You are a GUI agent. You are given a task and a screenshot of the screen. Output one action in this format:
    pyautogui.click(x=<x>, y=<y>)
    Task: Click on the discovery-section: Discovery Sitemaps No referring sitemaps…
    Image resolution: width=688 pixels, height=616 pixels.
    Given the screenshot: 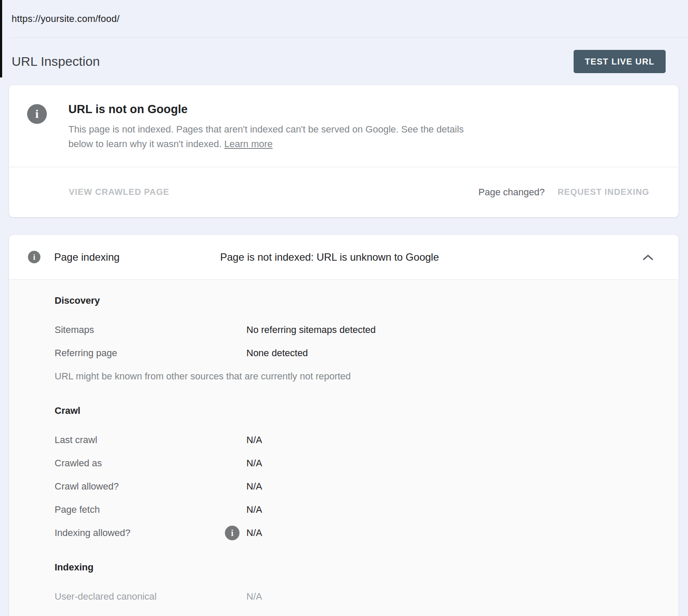 What is the action you would take?
    pyautogui.click(x=358, y=339)
    